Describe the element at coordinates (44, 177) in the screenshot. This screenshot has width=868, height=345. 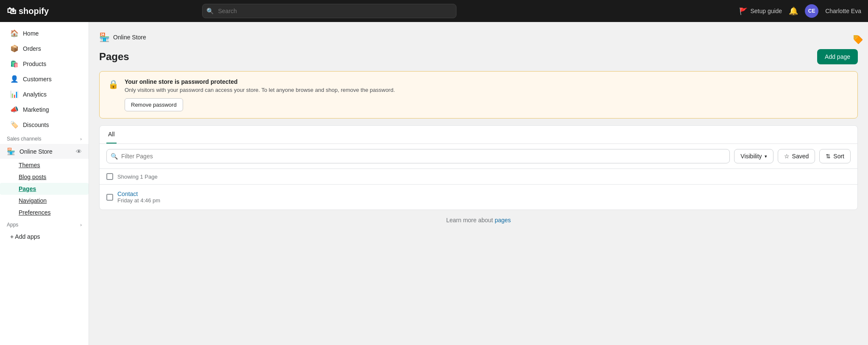
I see `sidebar-sub-item-blog-posts: Blog posts` at that location.